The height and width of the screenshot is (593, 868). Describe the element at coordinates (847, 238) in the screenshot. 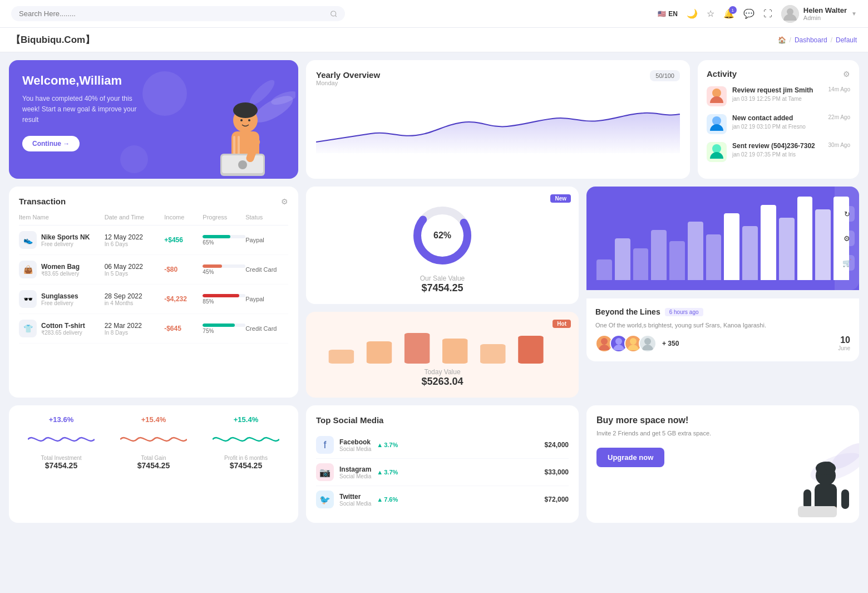

I see `side-icons: ↻ ⚙ 🛒` at that location.